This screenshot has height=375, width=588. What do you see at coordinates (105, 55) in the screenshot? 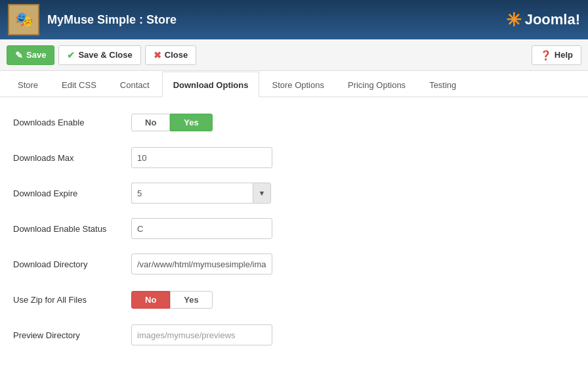
I see `save-close-label: Save & Close` at bounding box center [105, 55].